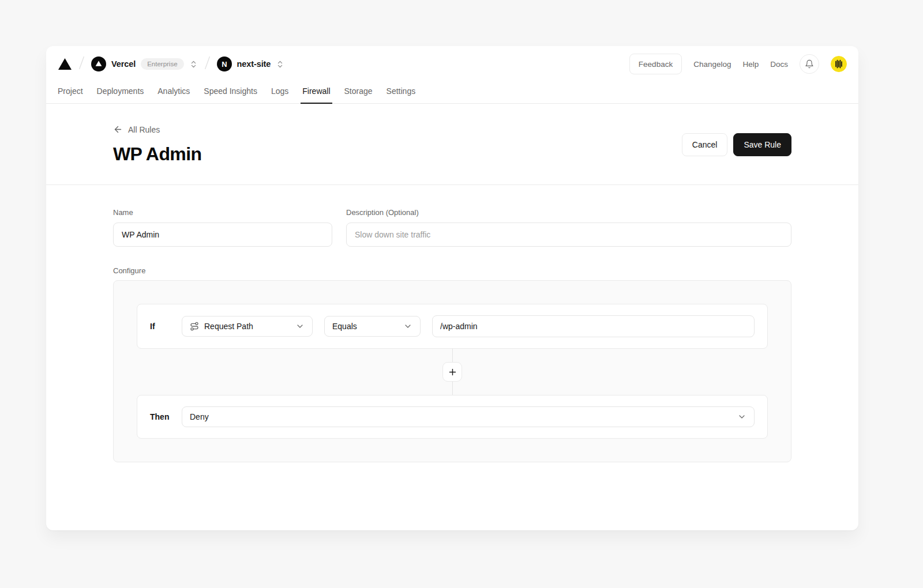 The width and height of the screenshot is (923, 588). Describe the element at coordinates (200, 417) in the screenshot. I see `action-value: Deny` at that location.